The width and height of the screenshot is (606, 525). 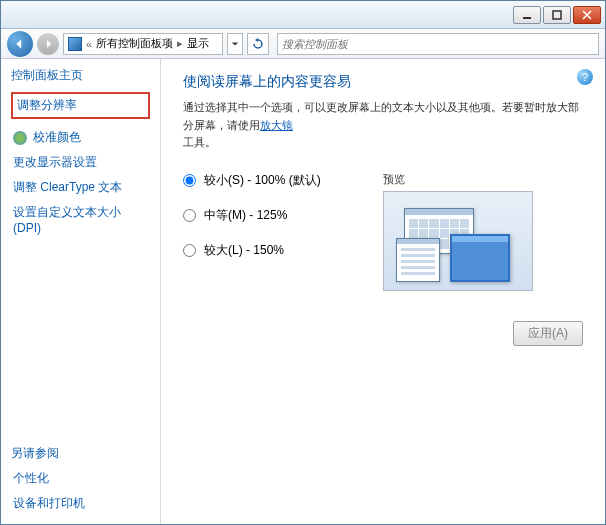 What do you see at coordinates (20, 44) in the screenshot?
I see `nav-back-button` at bounding box center [20, 44].